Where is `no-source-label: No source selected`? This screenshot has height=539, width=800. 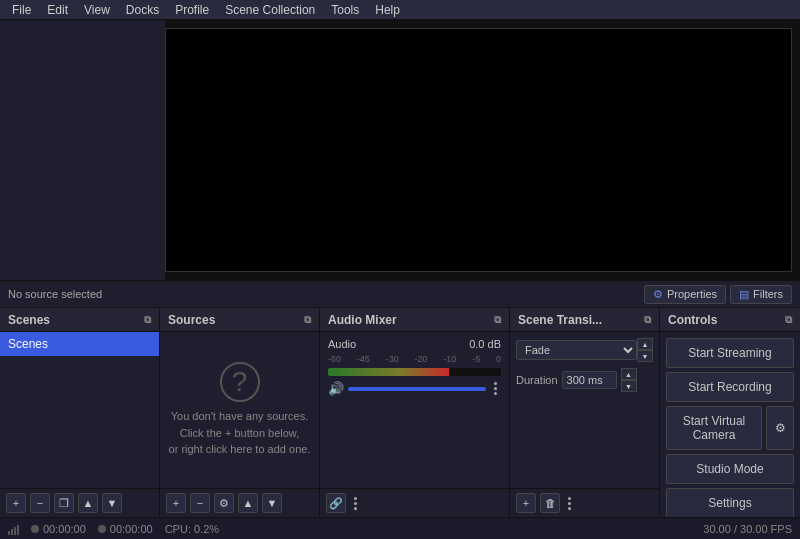 no-source-label: No source selected is located at coordinates (55, 294).